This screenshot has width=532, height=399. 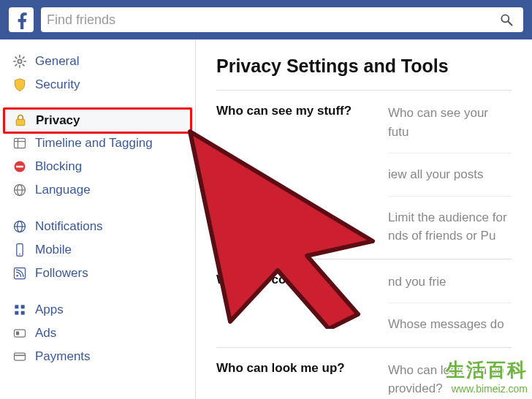 What do you see at coordinates (58, 167) in the screenshot?
I see `sidebar-item-label: Blocking` at bounding box center [58, 167].